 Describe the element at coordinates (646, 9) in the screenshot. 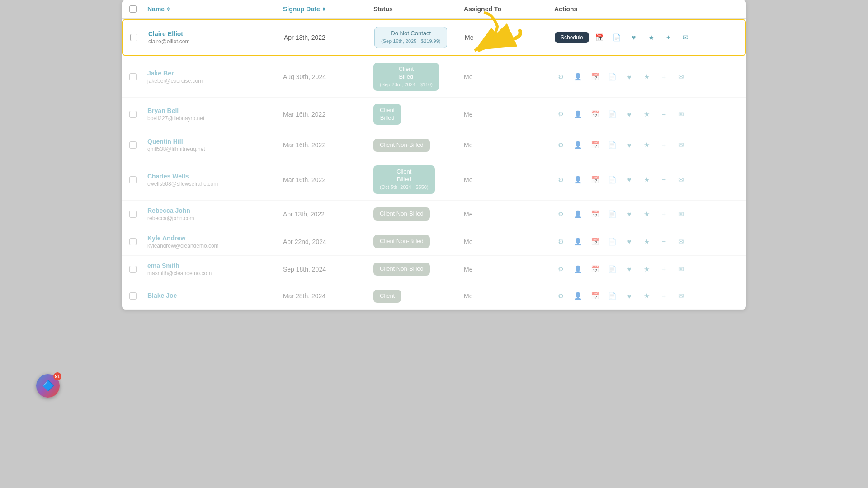

I see `col-actions: Actions` at that location.